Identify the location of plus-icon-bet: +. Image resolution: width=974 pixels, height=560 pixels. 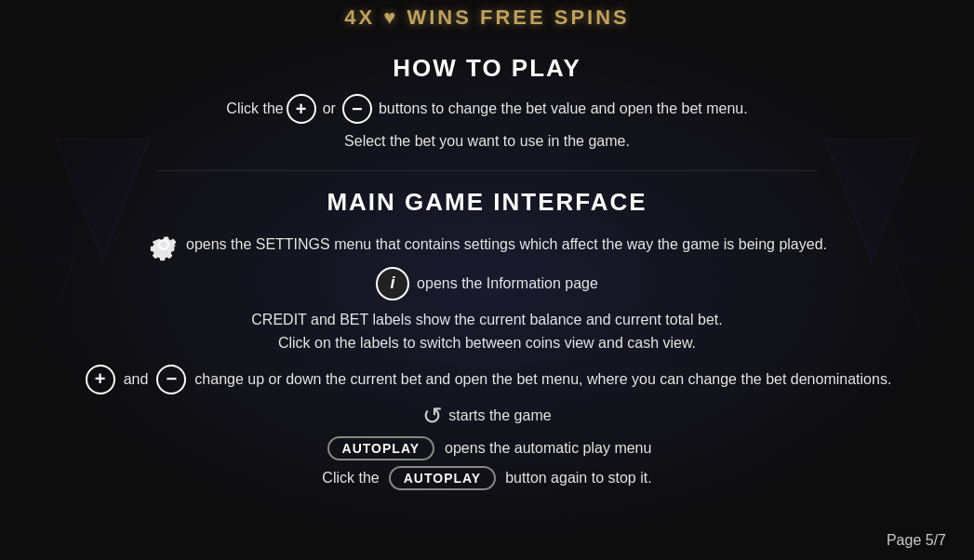
(301, 109).